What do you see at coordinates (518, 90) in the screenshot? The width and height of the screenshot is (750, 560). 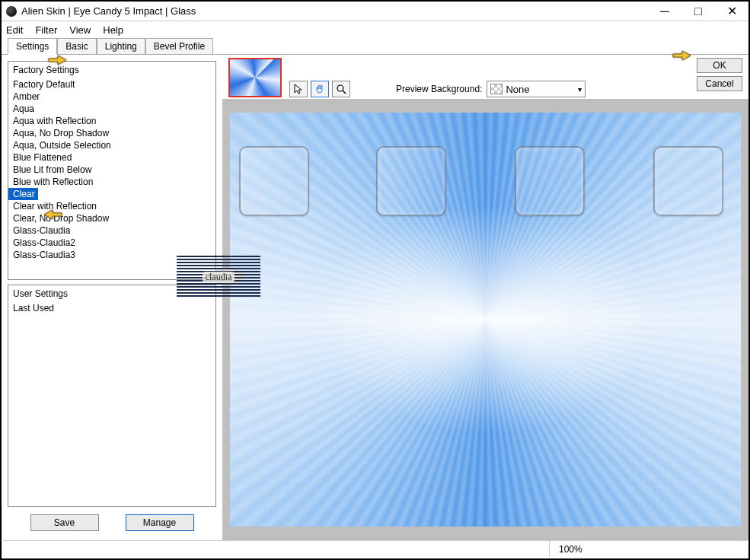 I see `preview-background-value: None` at bounding box center [518, 90].